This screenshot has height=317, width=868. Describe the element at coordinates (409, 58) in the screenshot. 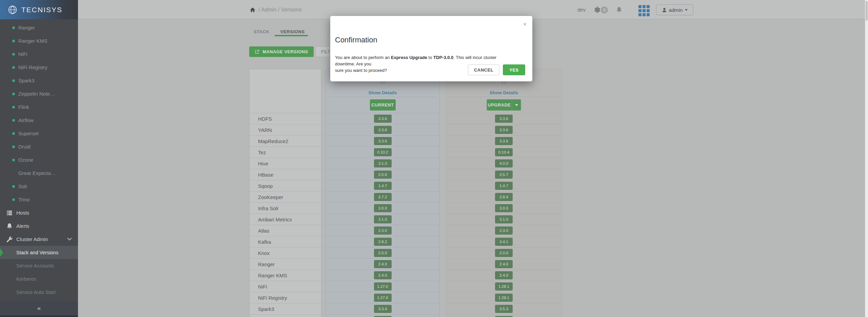

I see `message-bold-upgrade-type: Express Upgrade` at that location.